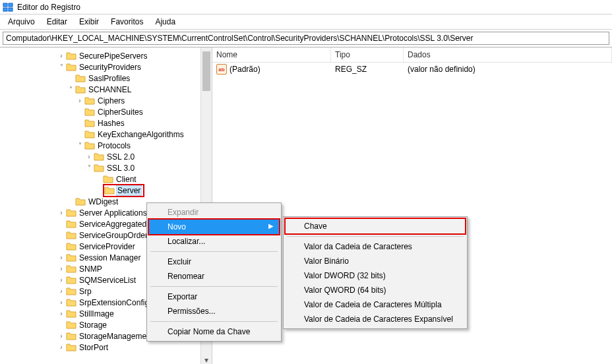  I want to click on menu-item-valor-bin-rio: Valor Binário, so click(375, 261).